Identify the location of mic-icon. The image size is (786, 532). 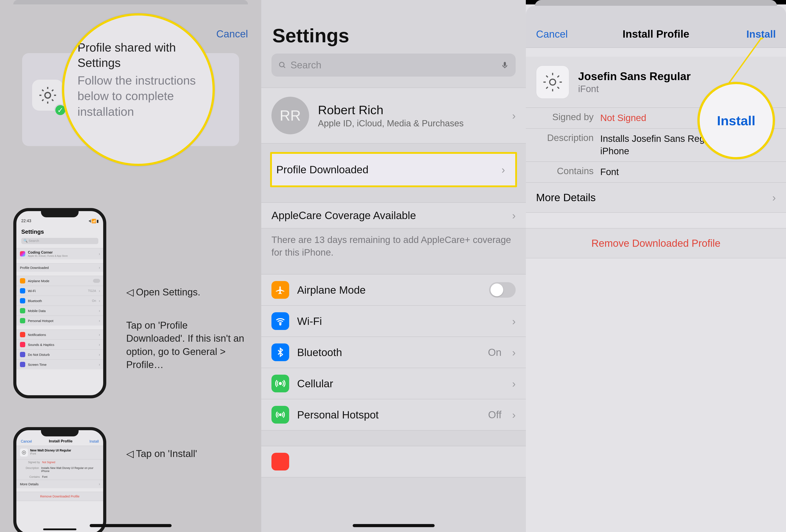
(505, 65).